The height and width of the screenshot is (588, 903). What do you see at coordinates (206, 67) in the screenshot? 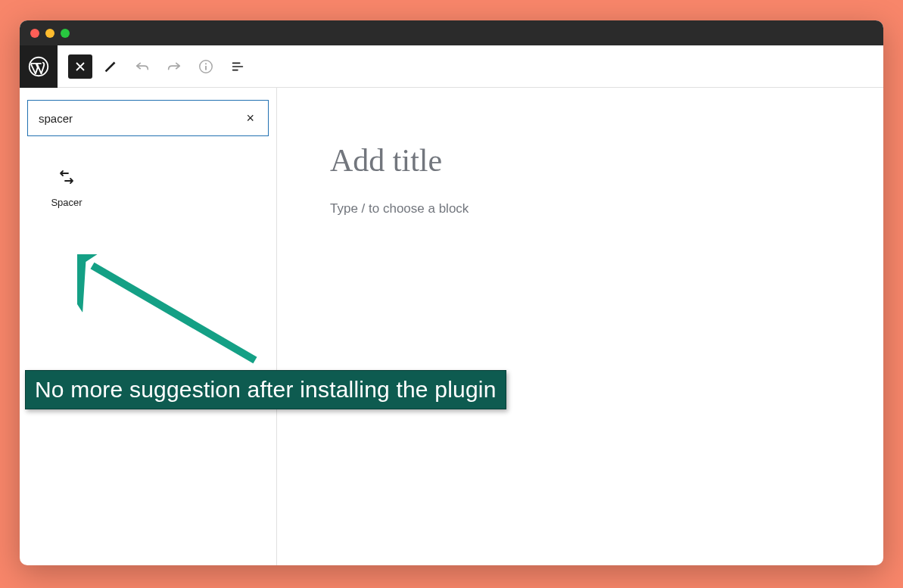
I see `info-button` at bounding box center [206, 67].